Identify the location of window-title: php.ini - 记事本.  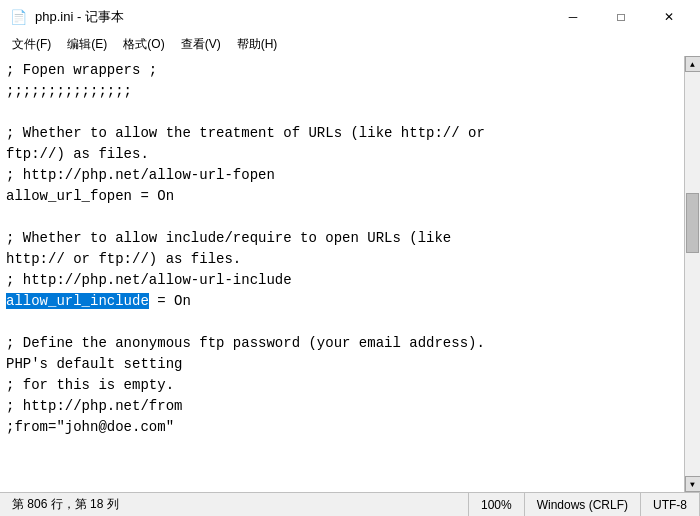
(80, 17).